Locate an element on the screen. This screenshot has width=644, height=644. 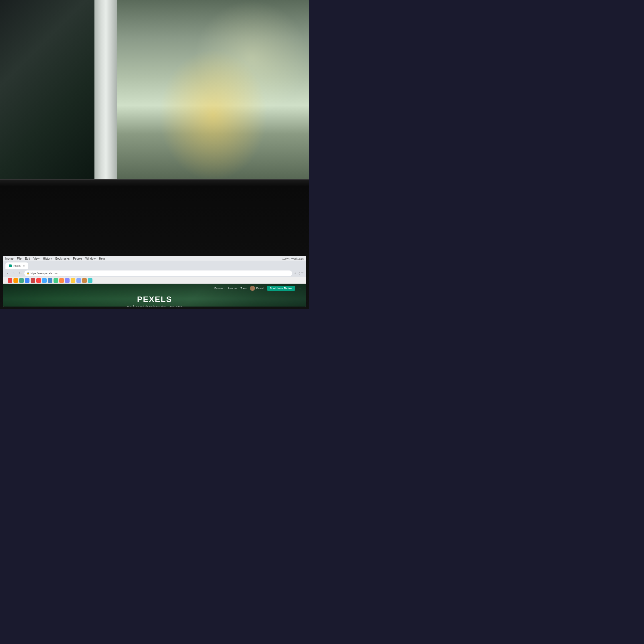
tab-bar: Pexels ✕ is located at coordinates (155, 265).